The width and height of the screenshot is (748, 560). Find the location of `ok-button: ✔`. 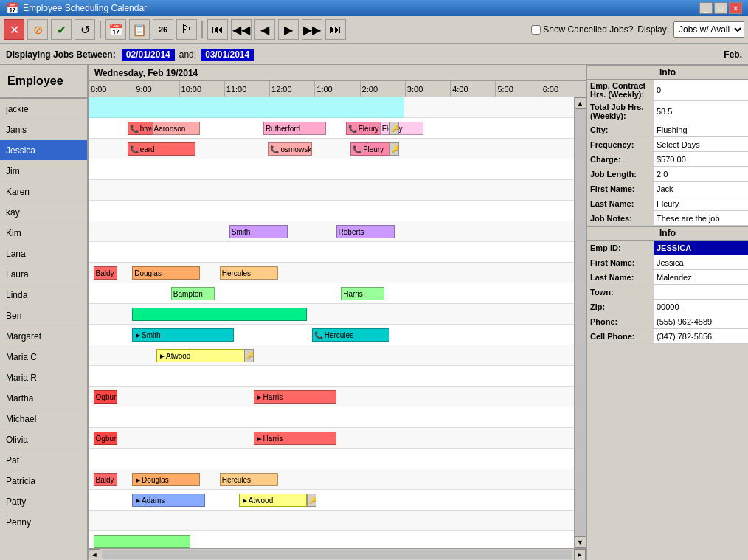

ok-button: ✔ is located at coordinates (61, 30).